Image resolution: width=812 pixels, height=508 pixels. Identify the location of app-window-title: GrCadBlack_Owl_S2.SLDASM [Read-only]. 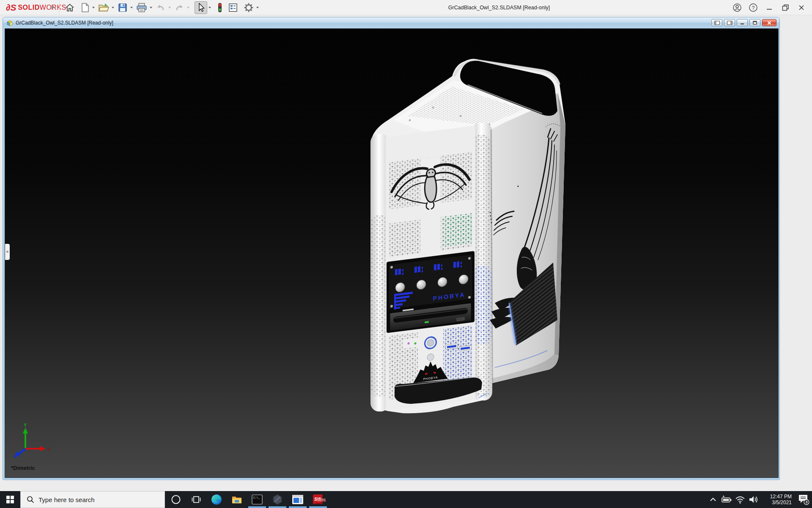
(499, 8).